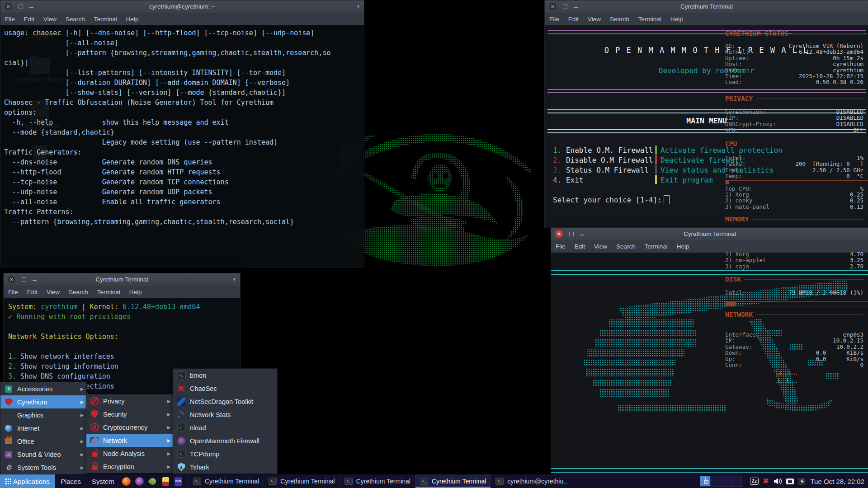 Image resolution: width=868 pixels, height=488 pixels. Describe the element at coordinates (127, 482) in the screenshot. I see `firefox-icon` at that location.